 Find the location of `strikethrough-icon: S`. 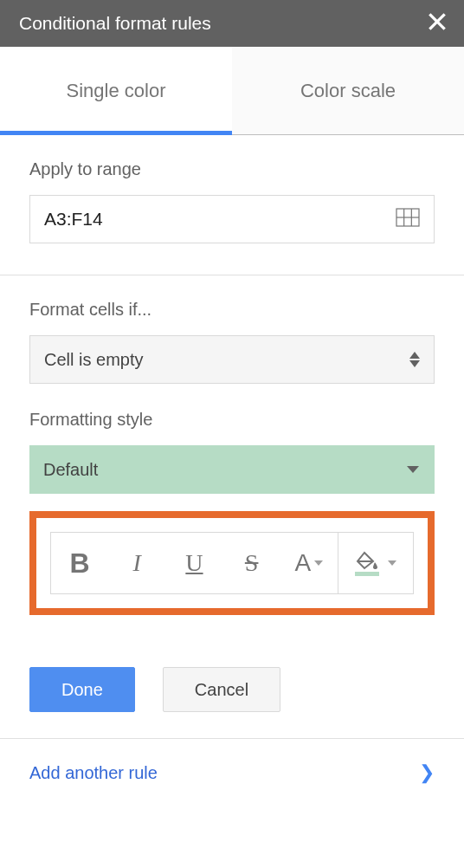

strikethrough-icon: S is located at coordinates (252, 563).